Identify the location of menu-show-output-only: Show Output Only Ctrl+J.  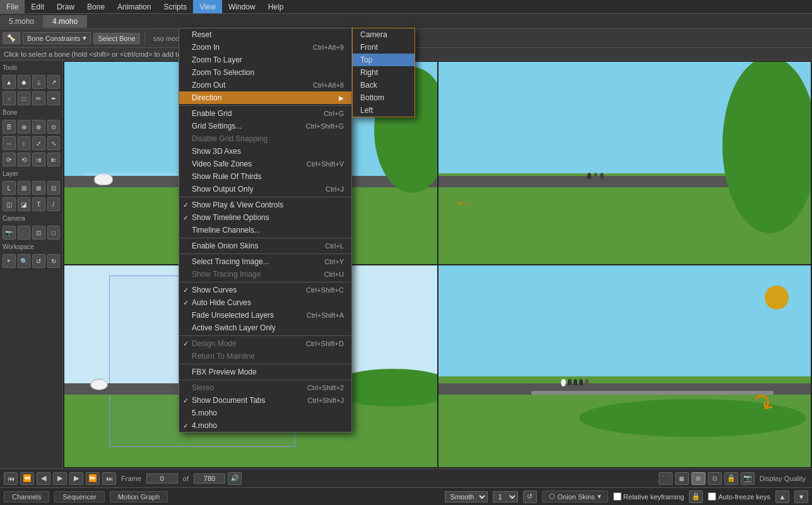
(265, 189).